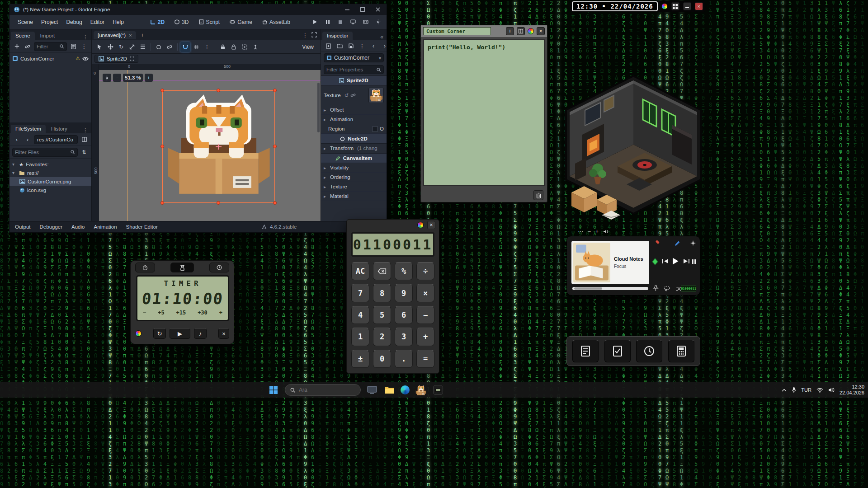  Describe the element at coordinates (541, 31) in the screenshot. I see `close-note-button: ×` at that location.